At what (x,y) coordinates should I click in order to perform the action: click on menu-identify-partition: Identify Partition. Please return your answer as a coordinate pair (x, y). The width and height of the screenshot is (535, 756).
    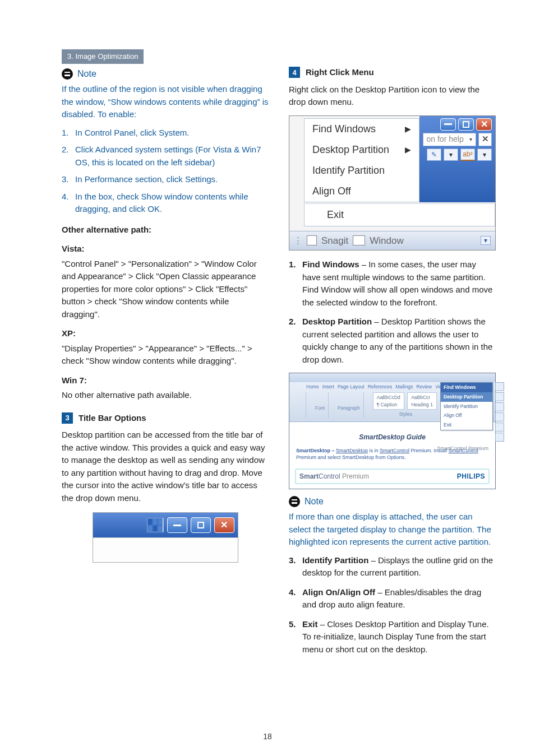
    Looking at the image, I should click on (362, 170).